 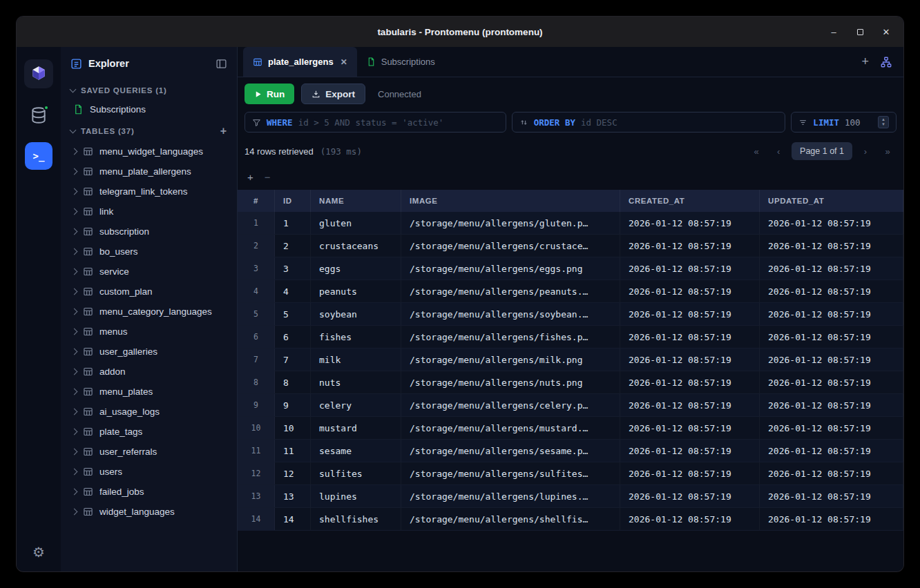 I want to click on maximize-button, so click(x=860, y=32).